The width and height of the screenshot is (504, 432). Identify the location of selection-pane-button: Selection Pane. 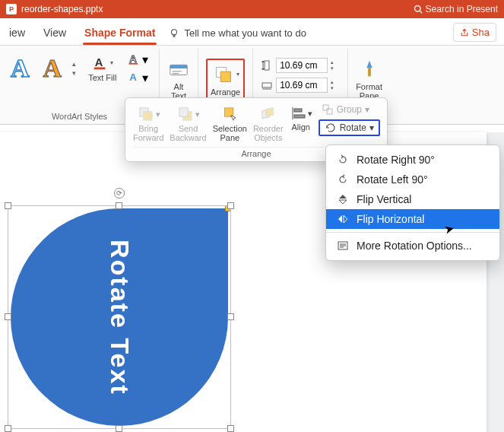
(230, 123).